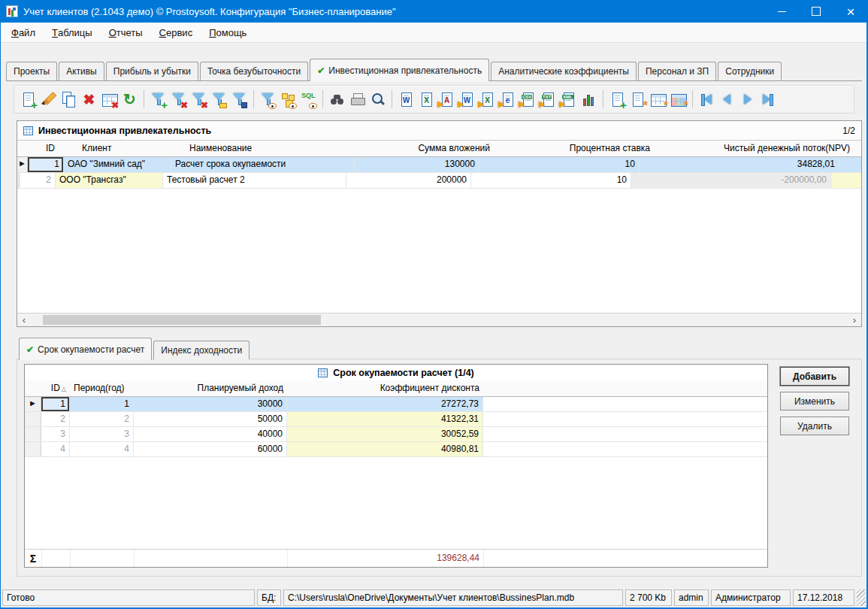 The width and height of the screenshot is (868, 609). What do you see at coordinates (815, 376) in the screenshot?
I see `add-button: Добавить` at bounding box center [815, 376].